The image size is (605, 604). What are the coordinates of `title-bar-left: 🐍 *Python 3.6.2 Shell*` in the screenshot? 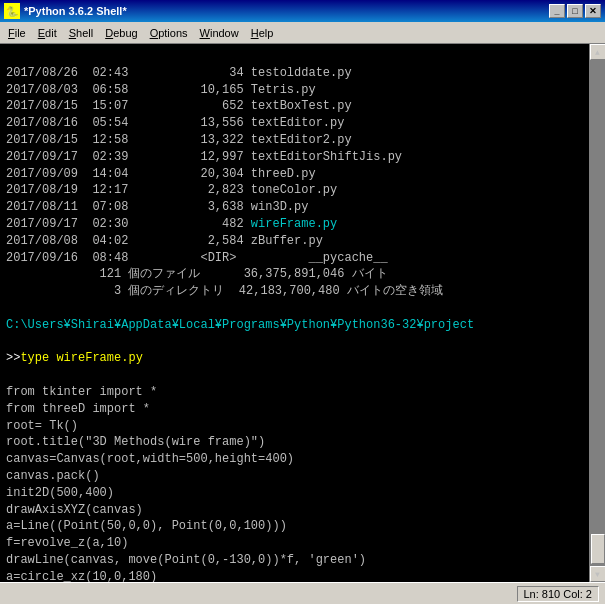 It's located at (66, 11).